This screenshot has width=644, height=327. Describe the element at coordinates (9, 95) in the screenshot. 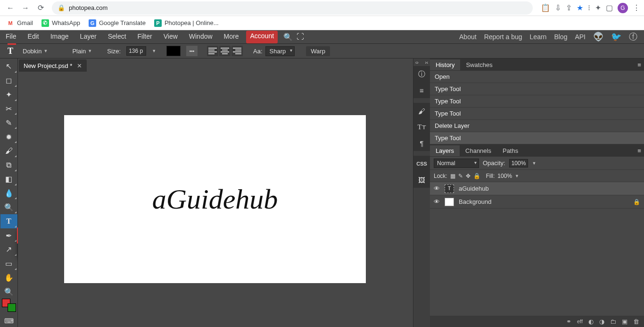

I see `wand-tool: ✦` at that location.